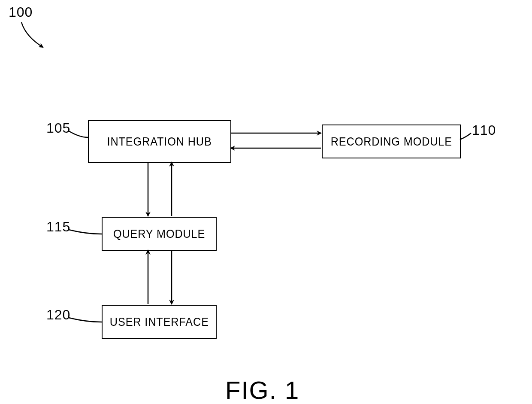  What do you see at coordinates (160, 142) in the screenshot?
I see `block-integration-hub: INTEGRATION HUB` at bounding box center [160, 142].